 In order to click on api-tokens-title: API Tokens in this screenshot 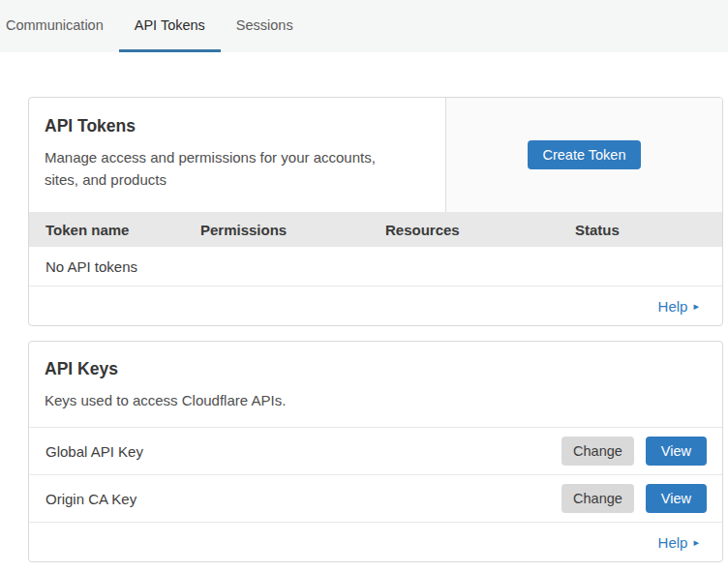, I will do `click(237, 126)`.